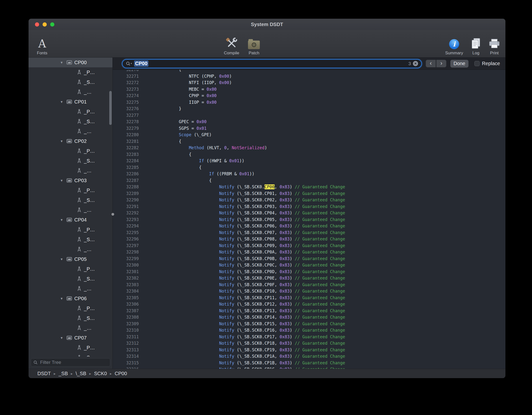  Describe the element at coordinates (100, 374) in the screenshot. I see `breadcrumb-item: SCK0` at that location.